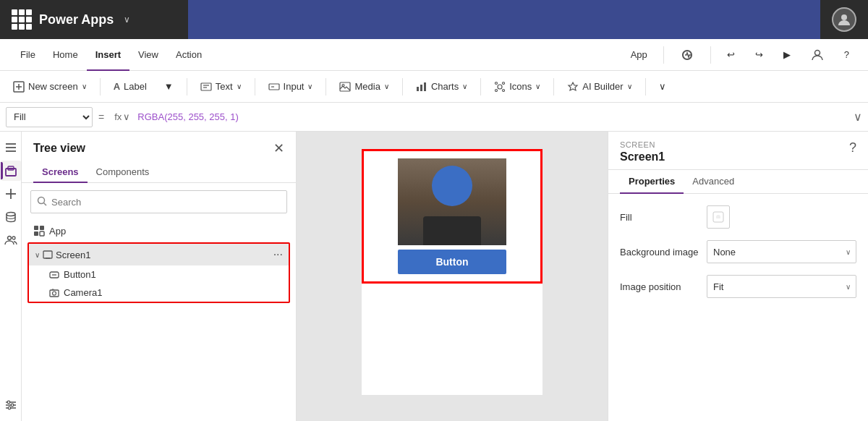 This screenshot has height=421, width=868. I want to click on formula-bar: Fill = fx ∨ ∨, so click(434, 117).